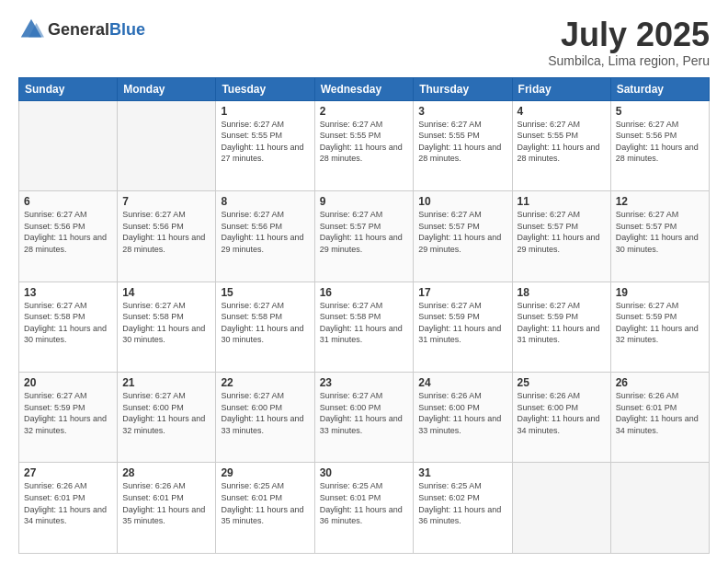  I want to click on calendar-day-cell: 21Sunrise: 6:27 AMSunset: 6:00 PMDayligh…, so click(167, 418).